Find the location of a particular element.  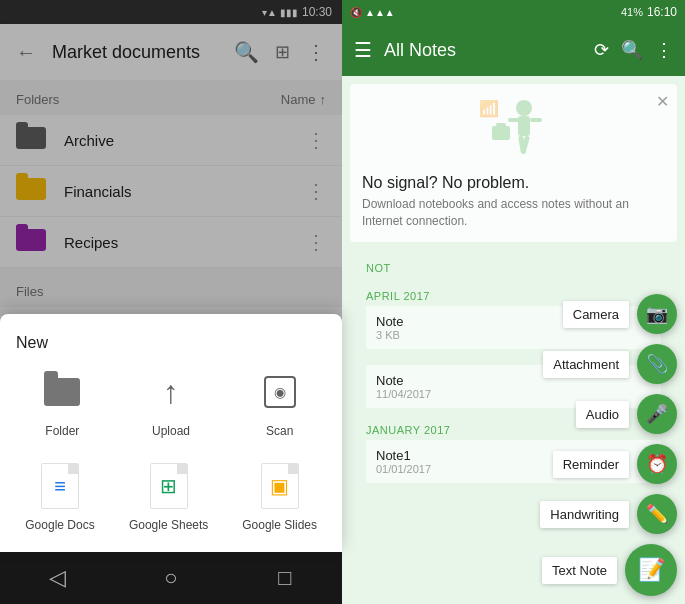

upload-icon: ↑ is located at coordinates (171, 392).